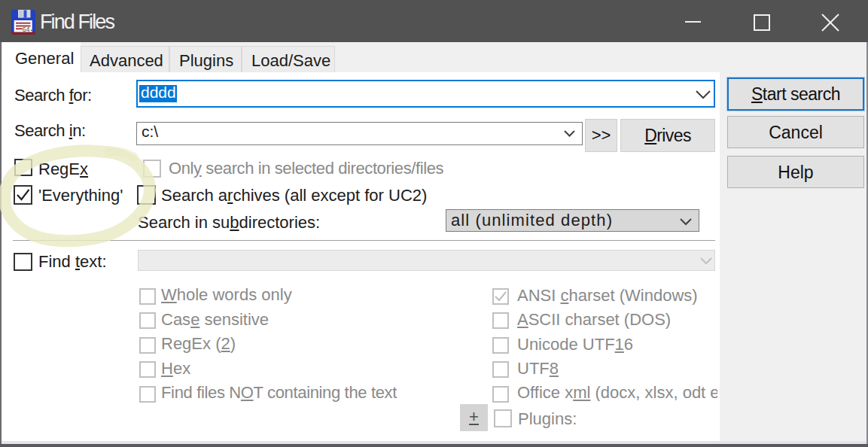 The image size is (868, 447). Describe the element at coordinates (26, 29) in the screenshot. I see `svg-text: 64` at that location.